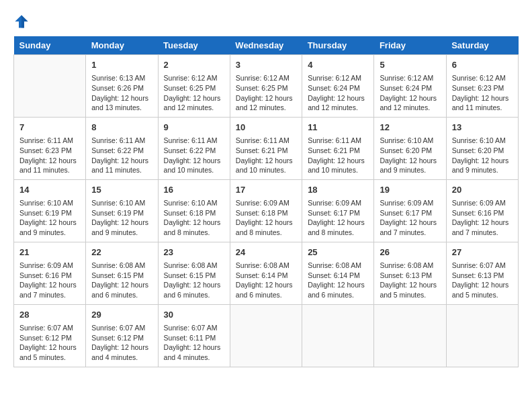 The height and width of the screenshot is (411, 532). What do you see at coordinates (50, 315) in the screenshot?
I see `day-number: 28` at bounding box center [50, 315].